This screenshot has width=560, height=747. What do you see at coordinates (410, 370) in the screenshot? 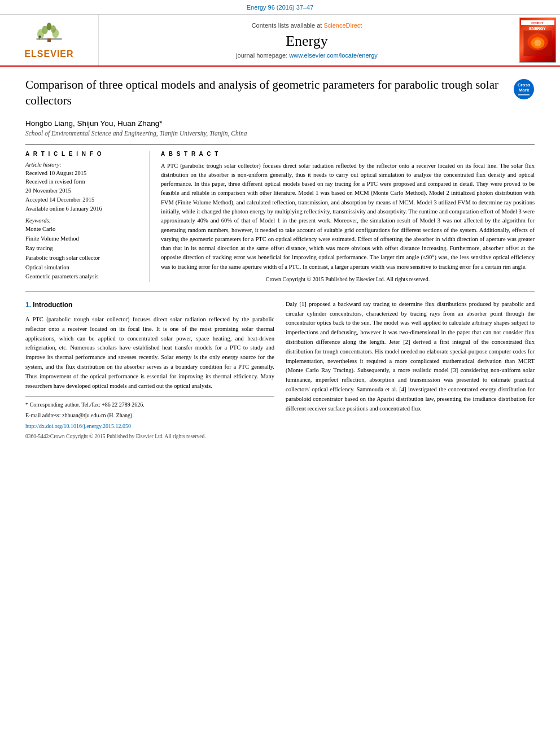
I see `body-right-column: Daly [1] proposed a backward ray tracing…` at bounding box center [410, 370].